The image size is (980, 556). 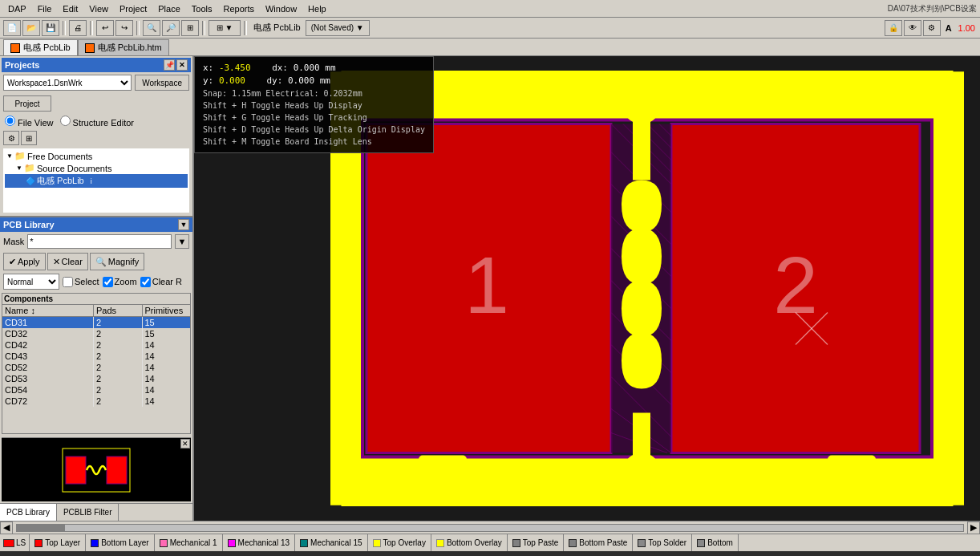 What do you see at coordinates (12, 28) in the screenshot?
I see `tb-new: 📄` at bounding box center [12, 28].